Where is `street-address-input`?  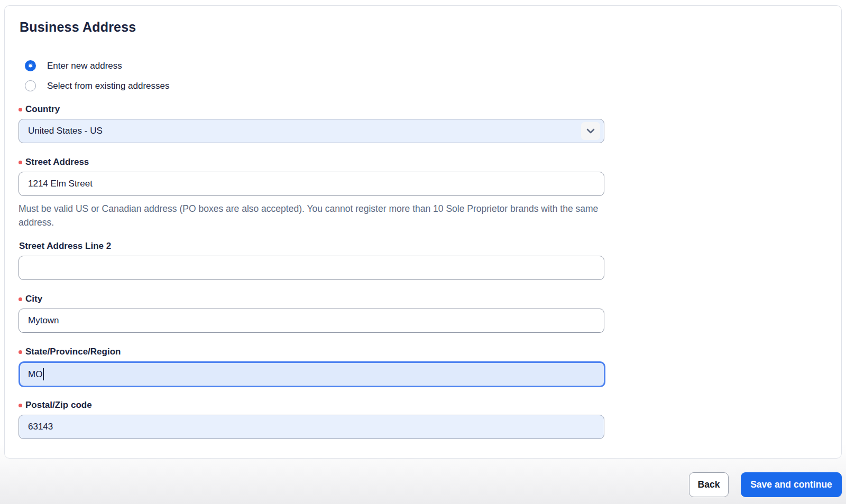
street-address-input is located at coordinates (311, 184).